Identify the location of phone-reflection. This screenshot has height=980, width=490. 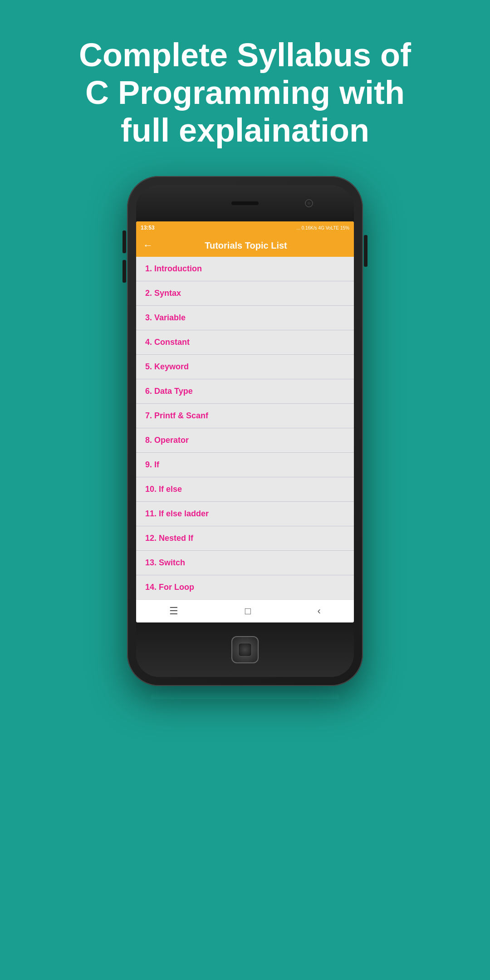
(245, 695).